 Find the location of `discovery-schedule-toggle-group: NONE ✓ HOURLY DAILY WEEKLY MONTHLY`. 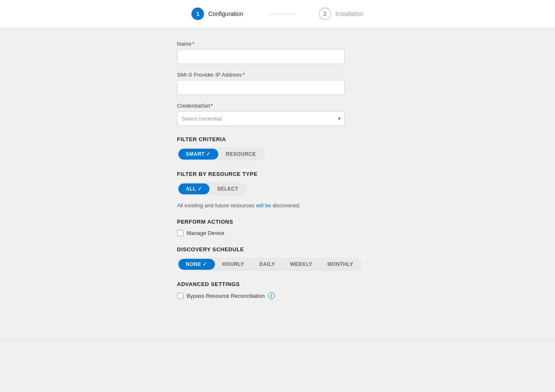

discovery-schedule-toggle-group: NONE ✓ HOURLY DAILY WEEKLY MONTHLY is located at coordinates (270, 264).